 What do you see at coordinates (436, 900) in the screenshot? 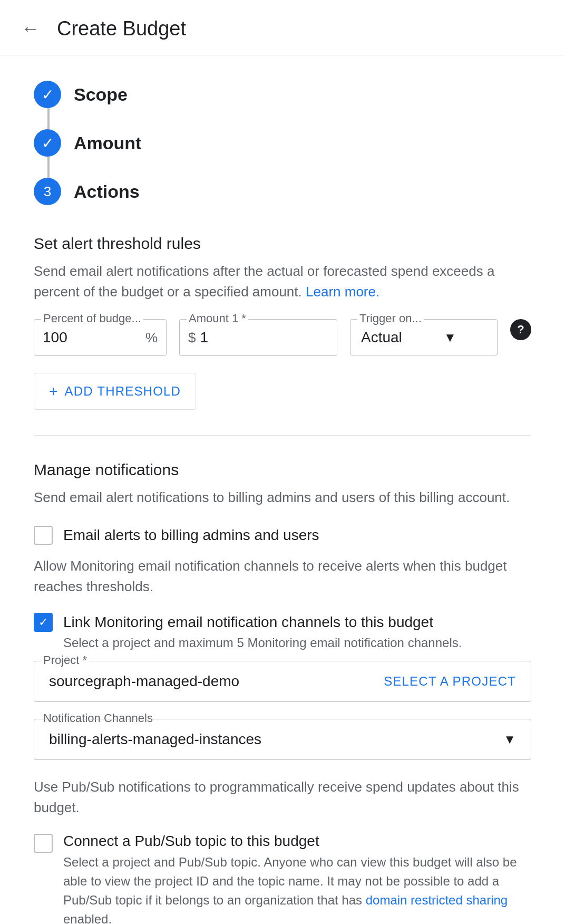
I see `domain-restricted-link: domain restricted sharing` at bounding box center [436, 900].